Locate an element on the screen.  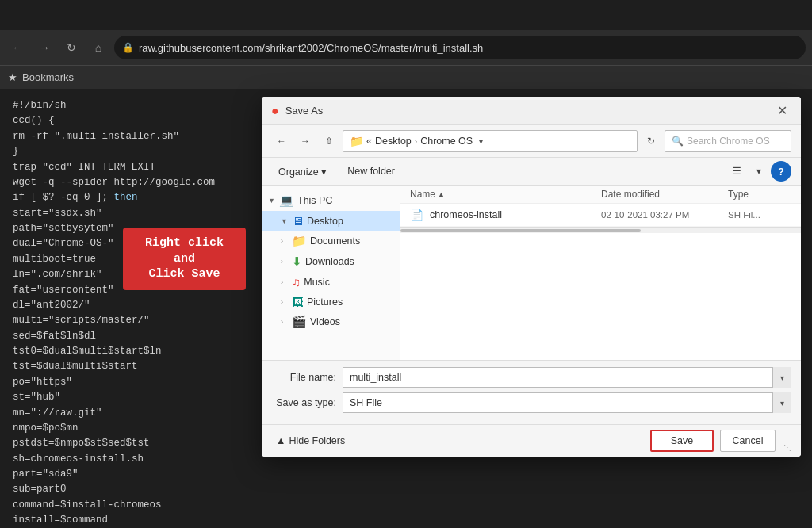
tree-panel: ▼ 💻 This PC ▼ 🖥 Desktop › 📁 Documents is located at coordinates (331, 273).